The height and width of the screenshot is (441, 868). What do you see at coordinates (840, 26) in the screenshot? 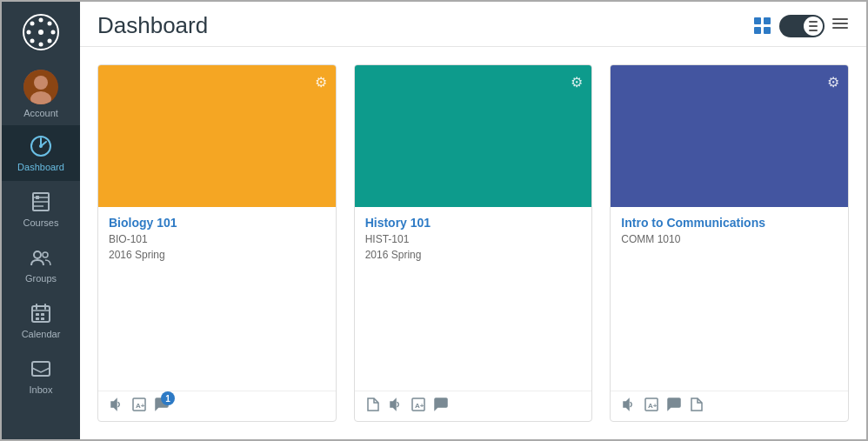
I see `menu-button` at bounding box center [840, 26].